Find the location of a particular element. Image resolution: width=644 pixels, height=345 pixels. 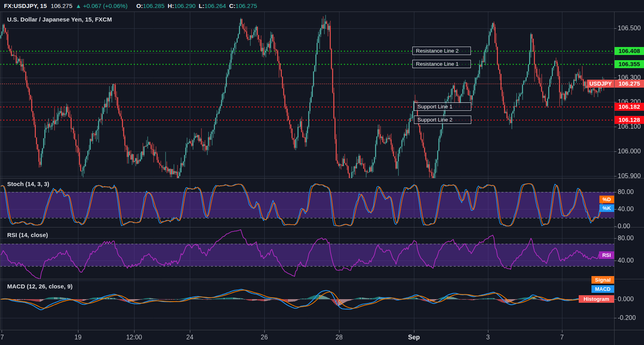

time-axis-label: 19 is located at coordinates (78, 337).